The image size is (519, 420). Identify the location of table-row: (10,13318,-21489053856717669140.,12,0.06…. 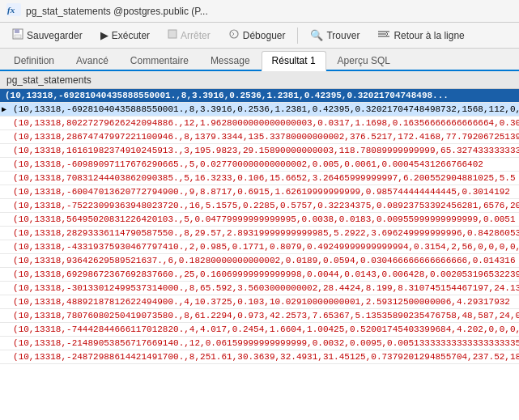
(259, 343).